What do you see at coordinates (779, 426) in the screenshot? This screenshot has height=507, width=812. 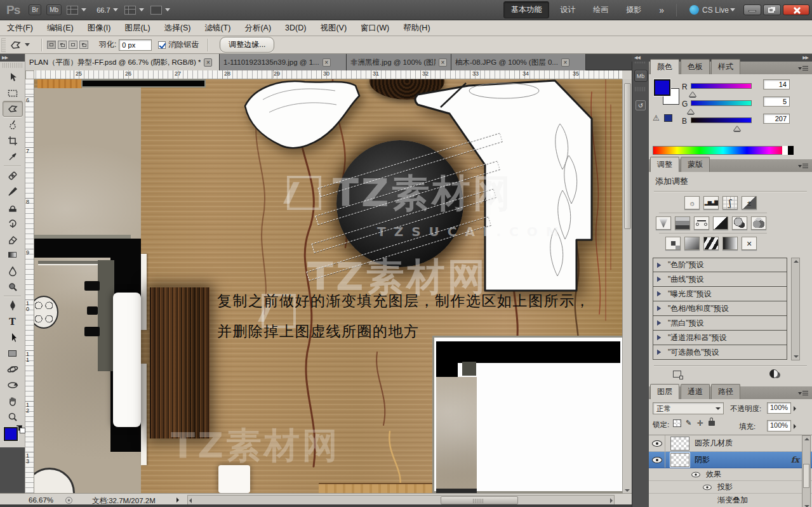 I see `fill-value: 100%` at bounding box center [779, 426].